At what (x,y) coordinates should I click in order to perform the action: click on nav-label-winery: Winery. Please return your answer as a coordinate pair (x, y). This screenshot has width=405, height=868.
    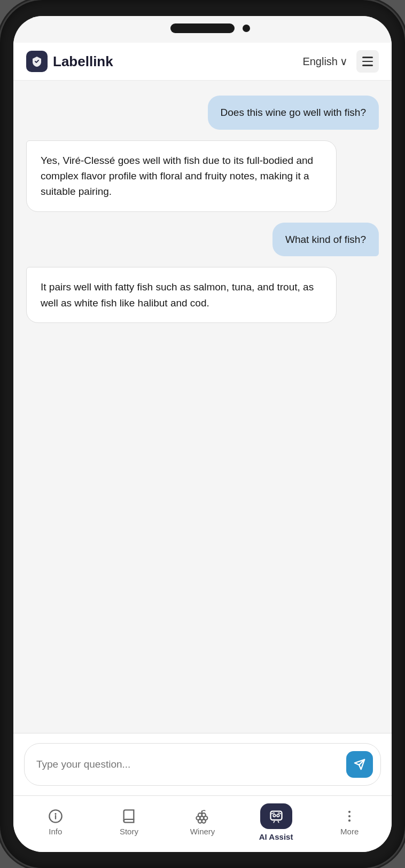
    Looking at the image, I should click on (203, 832).